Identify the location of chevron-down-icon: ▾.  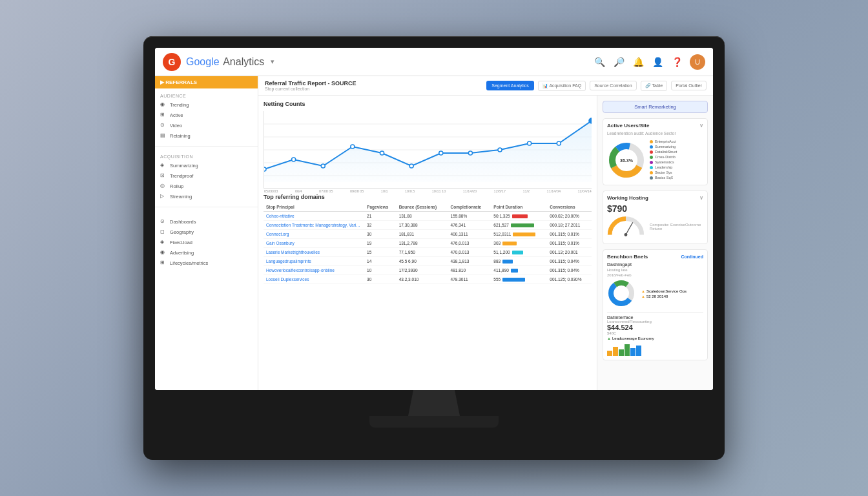
(273, 62).